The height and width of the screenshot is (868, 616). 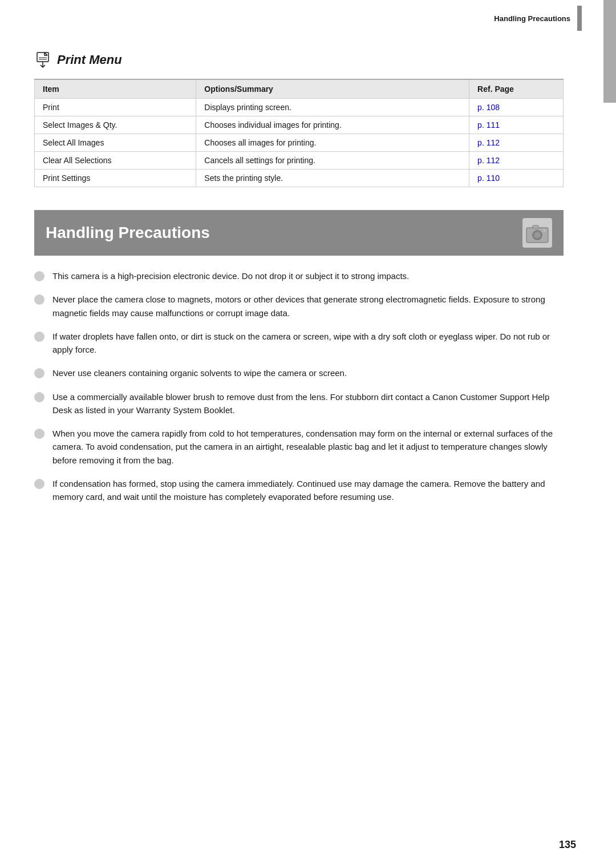 What do you see at coordinates (90, 60) in the screenshot?
I see `print-menu-heading: Print Menu` at bounding box center [90, 60].